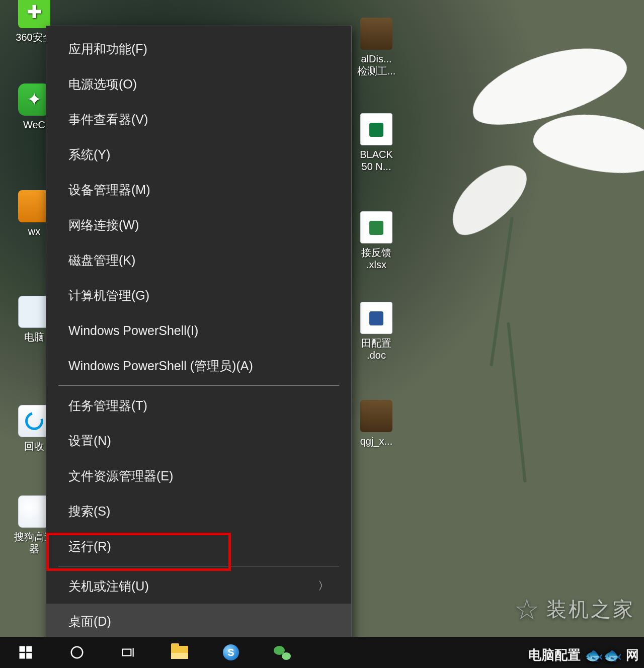  Describe the element at coordinates (376, 160) in the screenshot. I see `desktop-icon-label: BLACK 50 N...` at that location.